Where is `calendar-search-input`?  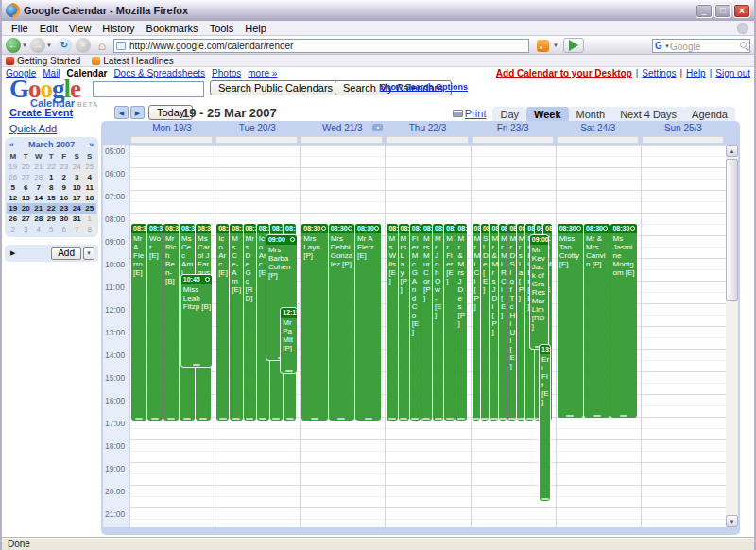 calendar-search-input is located at coordinates (148, 89).